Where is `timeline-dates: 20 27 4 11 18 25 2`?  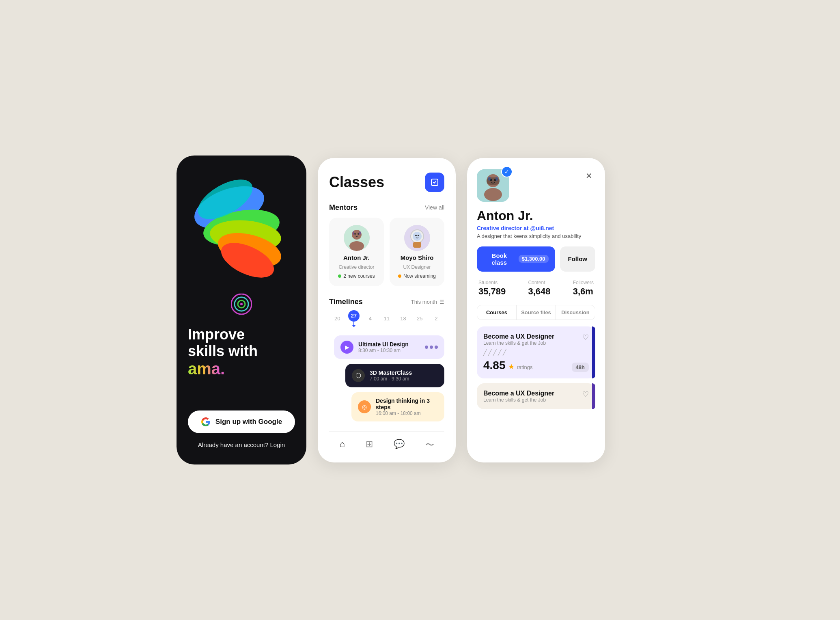
timeline-dates: 20 27 4 11 18 25 2 is located at coordinates (387, 320).